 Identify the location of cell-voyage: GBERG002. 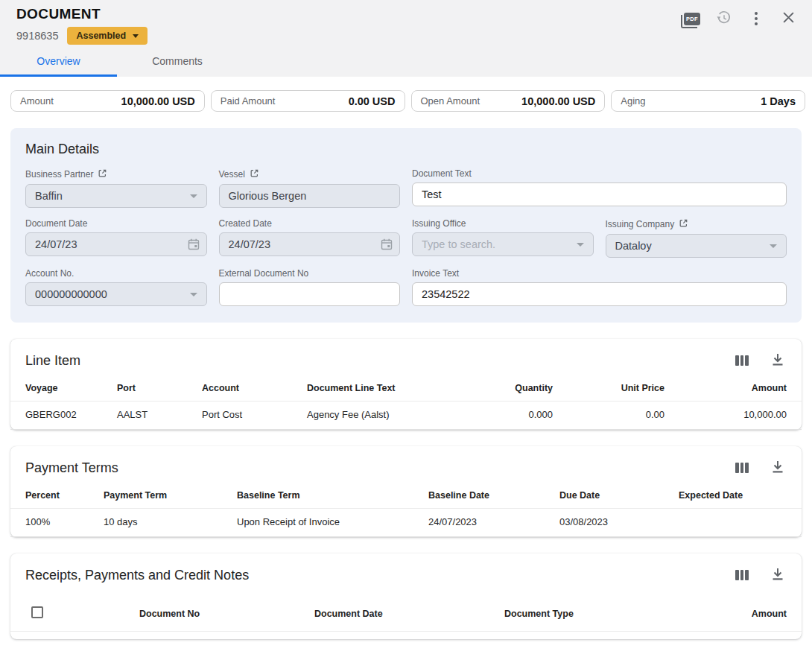
(61, 416).